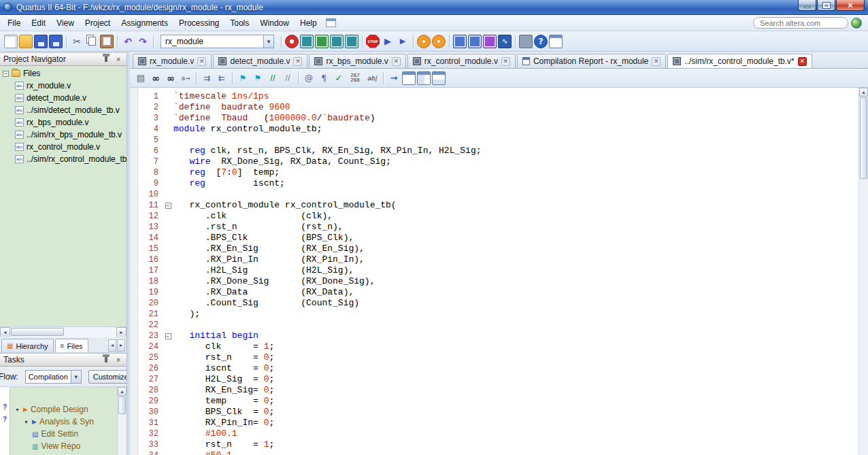 Image resolution: width=868 pixels, height=455 pixels. I want to click on unindent-icon: ⇇, so click(222, 78).